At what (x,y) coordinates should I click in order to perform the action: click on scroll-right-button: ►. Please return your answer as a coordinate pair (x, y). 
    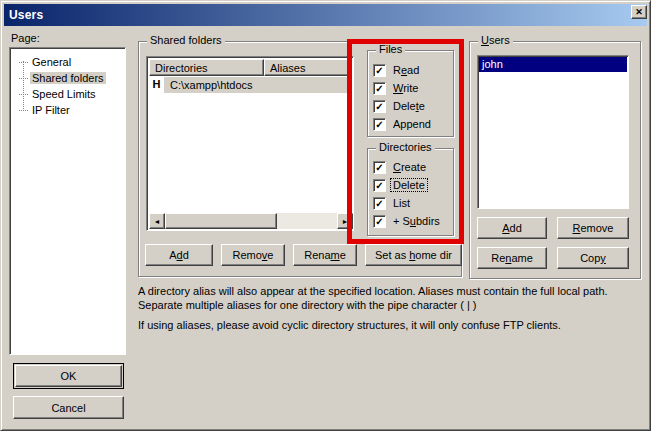
    Looking at the image, I should click on (345, 221).